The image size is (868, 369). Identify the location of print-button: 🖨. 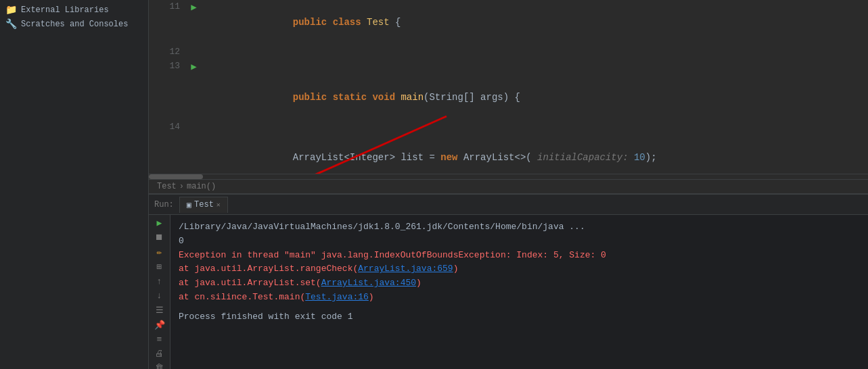
(160, 354).